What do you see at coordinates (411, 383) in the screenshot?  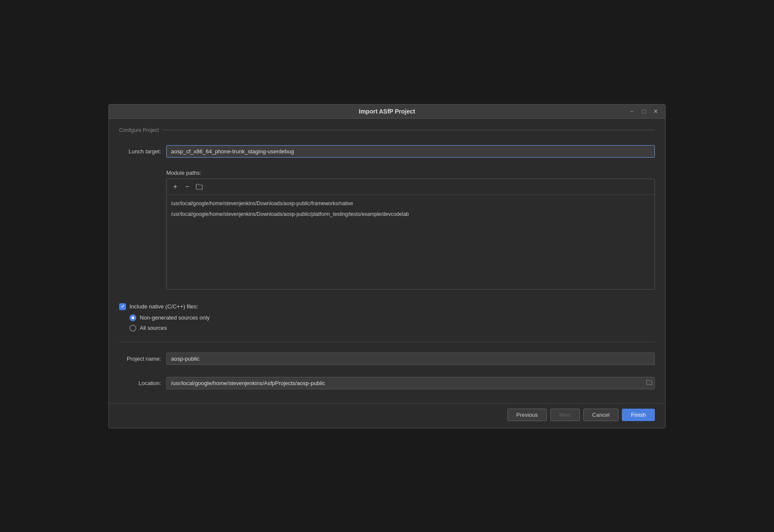 I see `location-input` at bounding box center [411, 383].